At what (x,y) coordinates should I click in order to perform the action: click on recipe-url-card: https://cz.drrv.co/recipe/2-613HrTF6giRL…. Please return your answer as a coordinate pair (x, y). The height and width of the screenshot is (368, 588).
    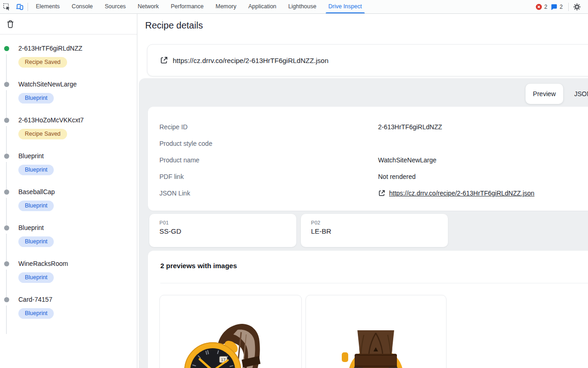
    Looking at the image, I should click on (368, 60).